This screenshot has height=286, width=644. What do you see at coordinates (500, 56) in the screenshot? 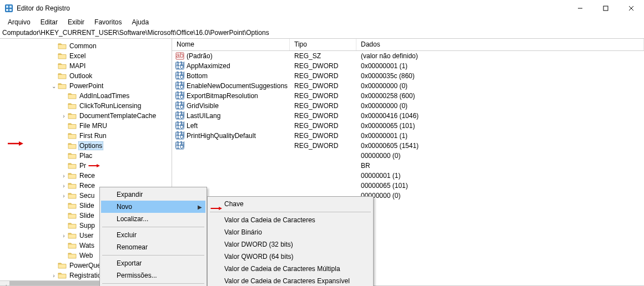
I see `value-data: (valor não definido)` at bounding box center [500, 56].